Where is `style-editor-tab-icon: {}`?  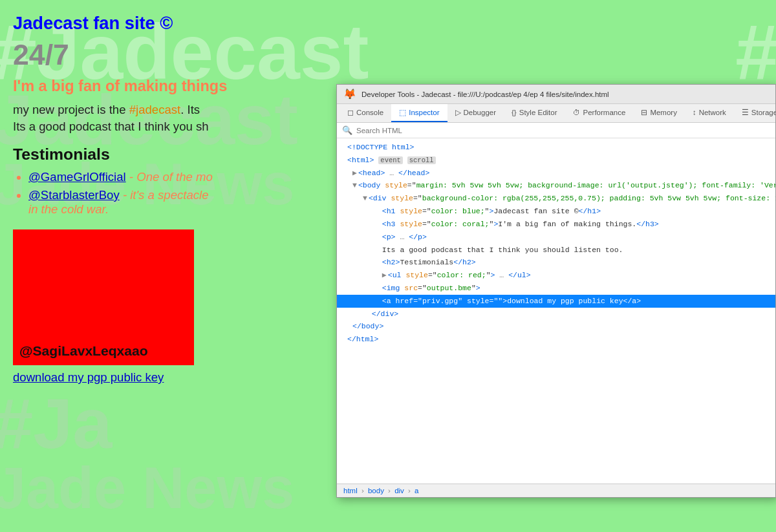
style-editor-tab-icon: {} is located at coordinates (514, 112).